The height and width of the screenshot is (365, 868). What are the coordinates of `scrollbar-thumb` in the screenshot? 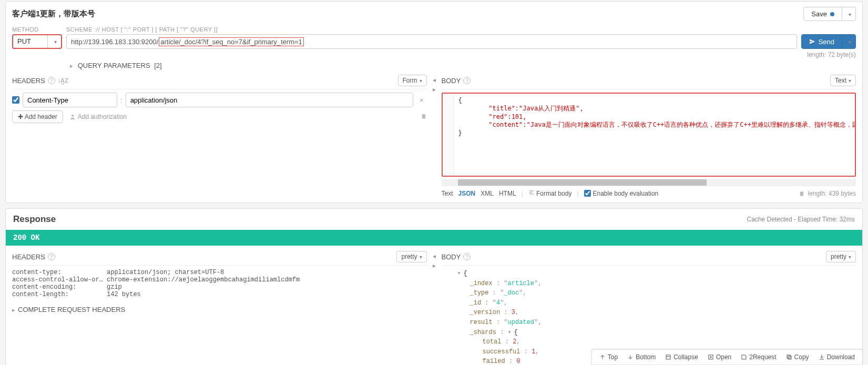 It's located at (583, 182).